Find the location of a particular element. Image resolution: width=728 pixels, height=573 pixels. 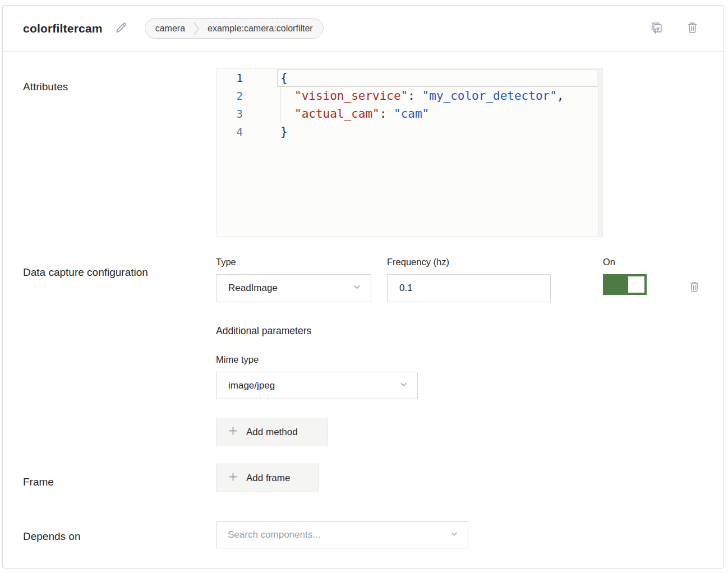

delete-component-button is located at coordinates (692, 29).